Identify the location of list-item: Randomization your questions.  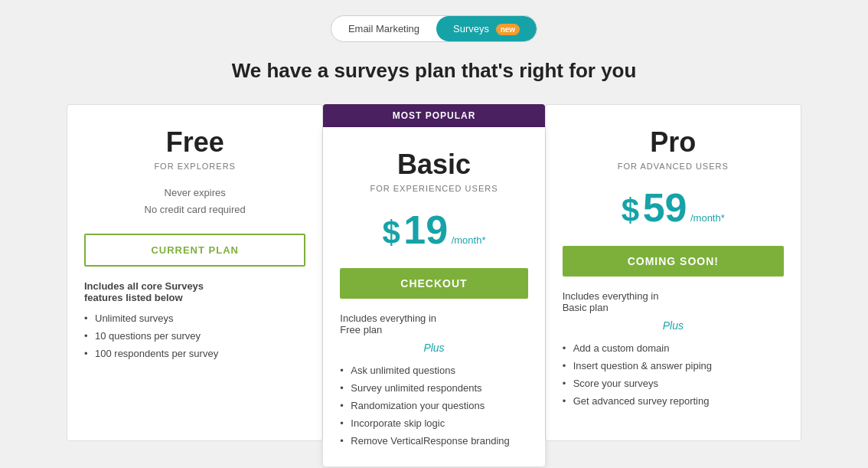
(433, 406).